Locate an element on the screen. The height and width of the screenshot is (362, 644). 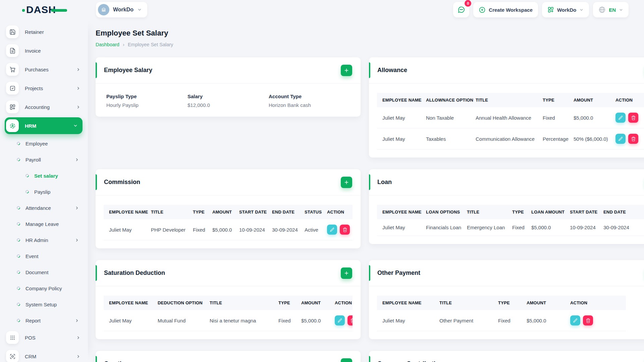
language-button: EN is located at coordinates (611, 10).